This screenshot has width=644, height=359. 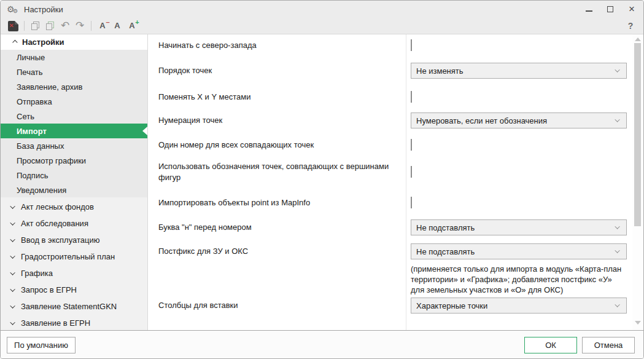 What do you see at coordinates (279, 306) in the screenshot?
I see `setting-label: Столбцы для вставки` at bounding box center [279, 306].